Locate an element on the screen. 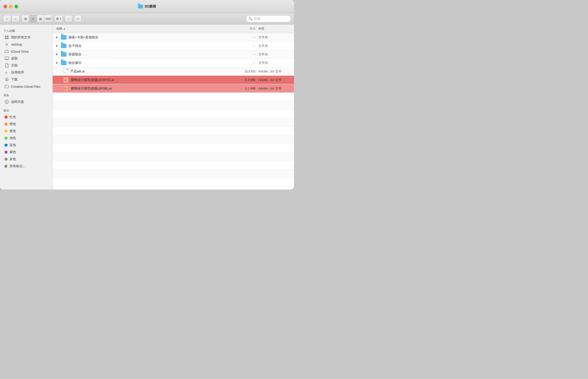 The image size is (588, 379). ai-bee-icon: Ai is located at coordinates (66, 80).